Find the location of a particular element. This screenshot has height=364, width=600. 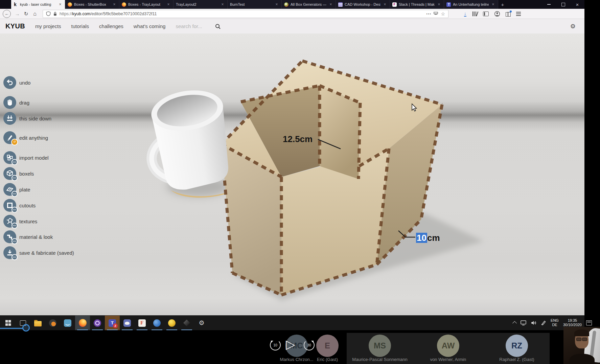

app-purple-button is located at coordinates (97, 323).